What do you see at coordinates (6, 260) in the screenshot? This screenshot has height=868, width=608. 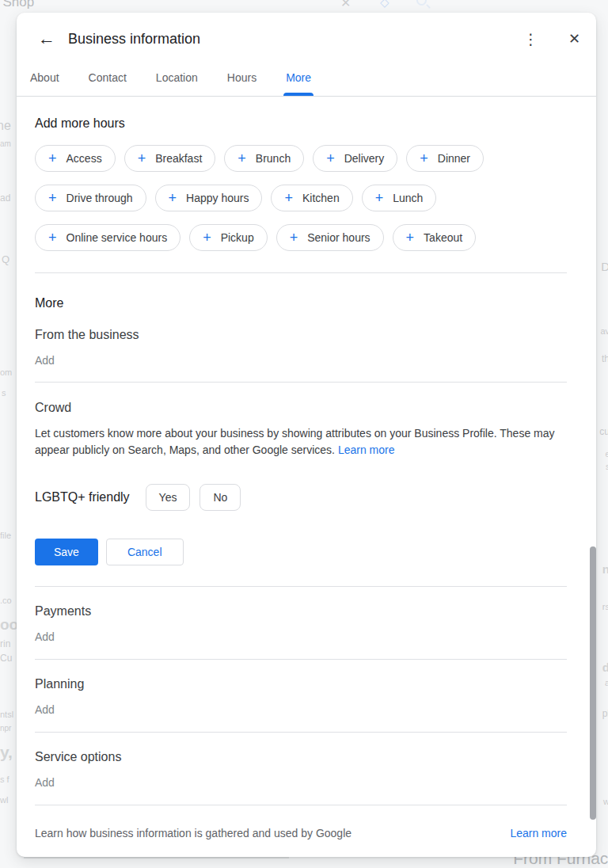 I see `background-text-fragment: Q` at bounding box center [6, 260].